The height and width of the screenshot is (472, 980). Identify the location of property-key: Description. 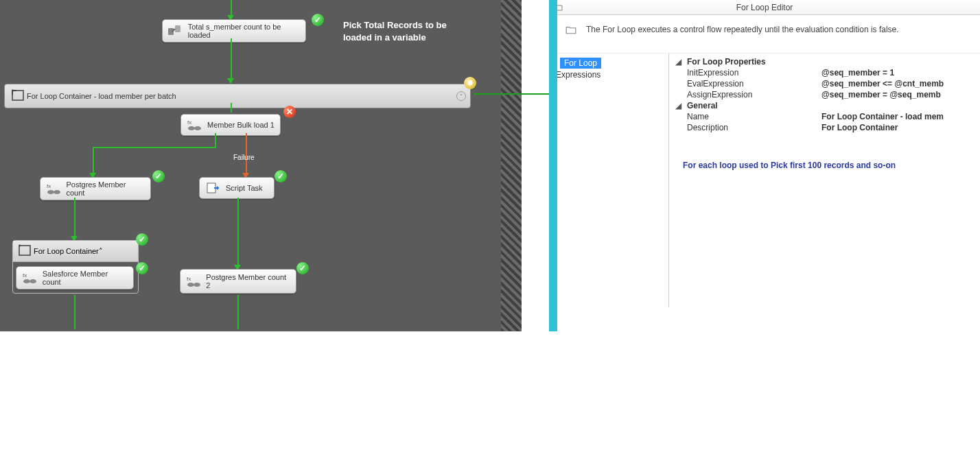
(753, 128).